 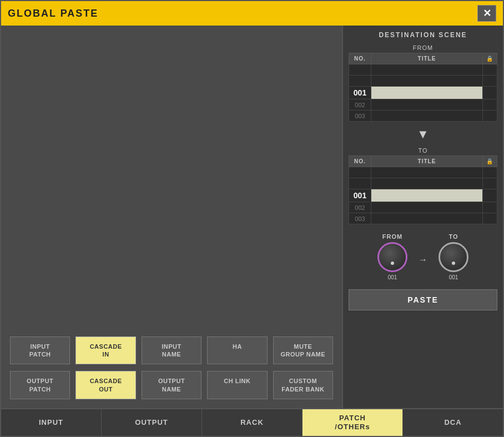 I want to click on from-row-3-no: 002, so click(x=360, y=105).